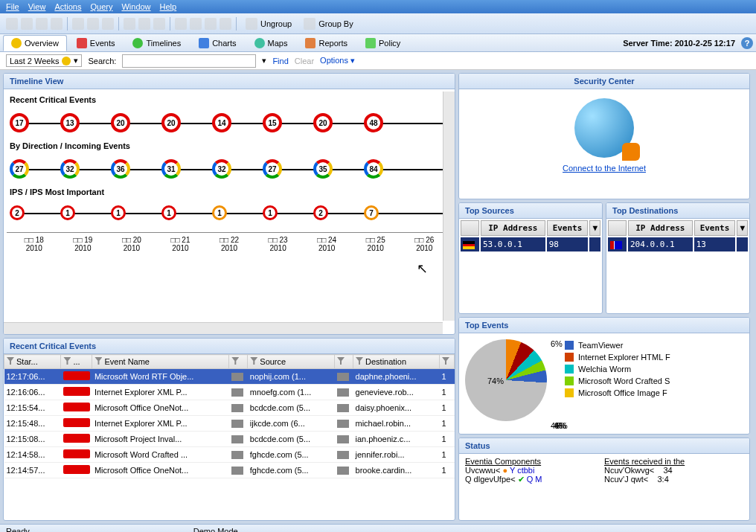 The image size is (756, 532). I want to click on timeline-node: 36, so click(121, 169).